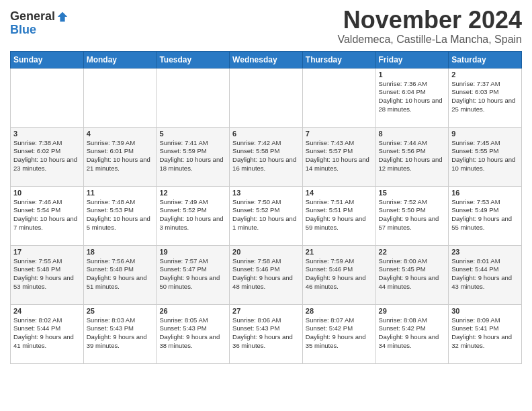 Image resolution: width=532 pixels, height=411 pixels. I want to click on title-block: November 2024 Valdemeca, Castille-La Man…, so click(430, 26).